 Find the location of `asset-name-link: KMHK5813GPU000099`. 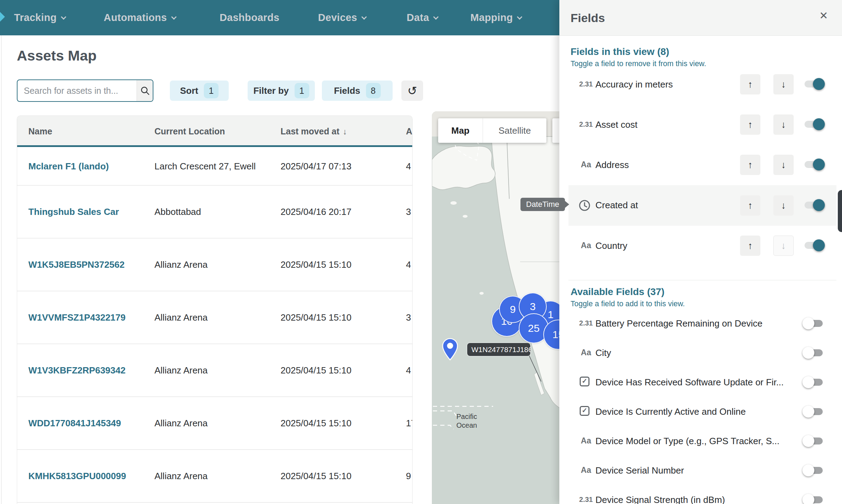

asset-name-link: KMHK5813GPU000099 is located at coordinates (77, 476).